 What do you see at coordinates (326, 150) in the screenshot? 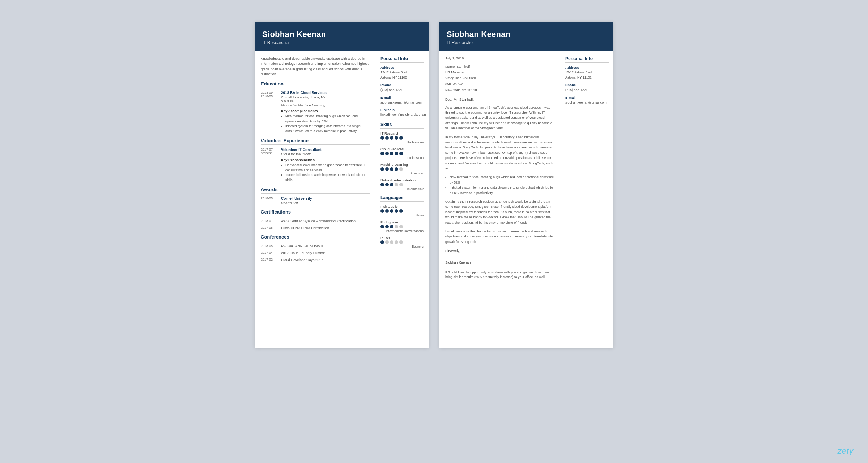
I see `volunteer-role: Volunteer IT Consultant` at bounding box center [326, 150].